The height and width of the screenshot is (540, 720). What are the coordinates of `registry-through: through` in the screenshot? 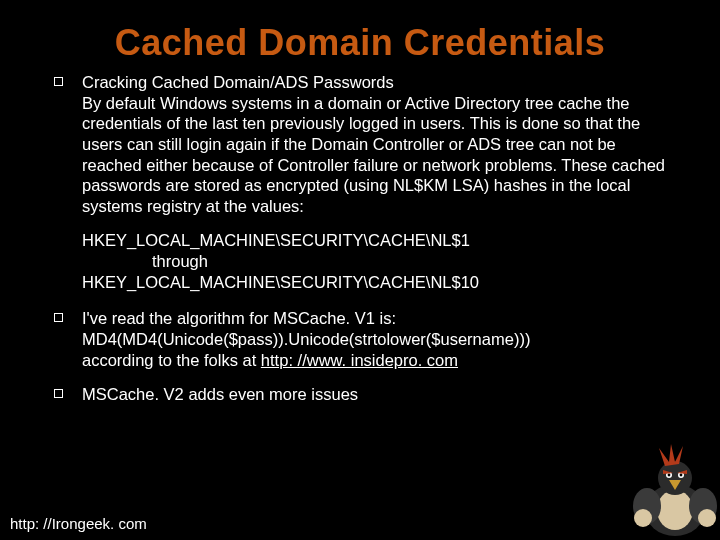 It's located at (375, 262).